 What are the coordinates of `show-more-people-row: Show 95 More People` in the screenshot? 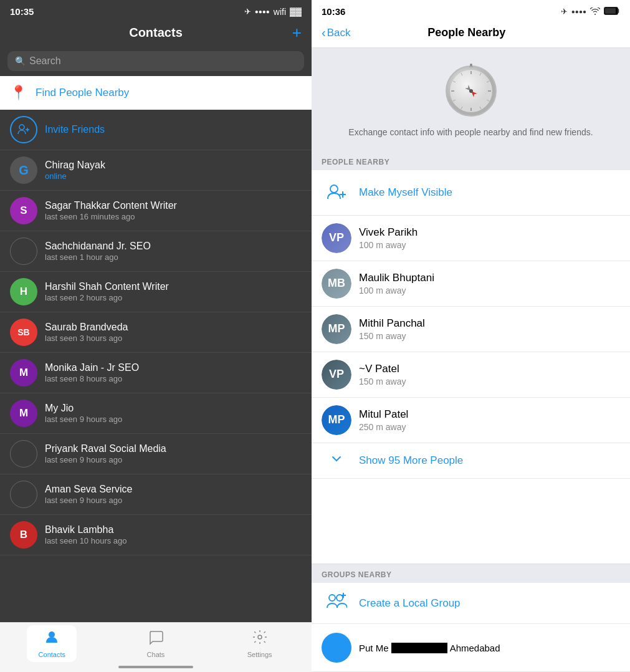 It's located at (471, 461).